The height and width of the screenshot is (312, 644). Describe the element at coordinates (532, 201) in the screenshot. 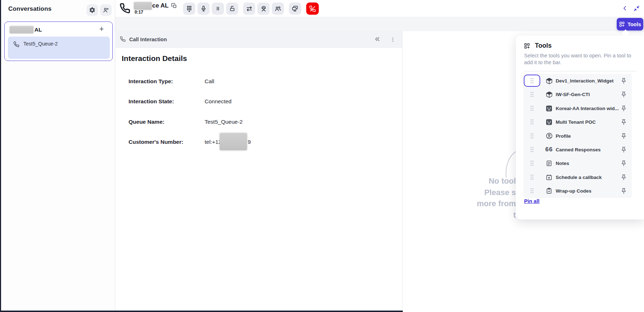

I see `pin-all-link: Pin all` at that location.